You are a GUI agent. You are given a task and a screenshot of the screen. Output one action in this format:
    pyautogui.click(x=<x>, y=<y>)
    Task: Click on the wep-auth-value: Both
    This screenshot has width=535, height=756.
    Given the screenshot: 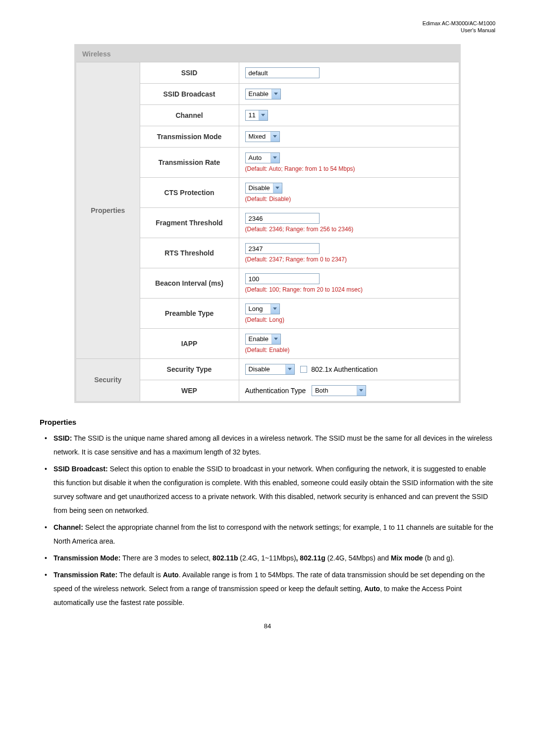 What is the action you would take?
    pyautogui.click(x=334, y=390)
    